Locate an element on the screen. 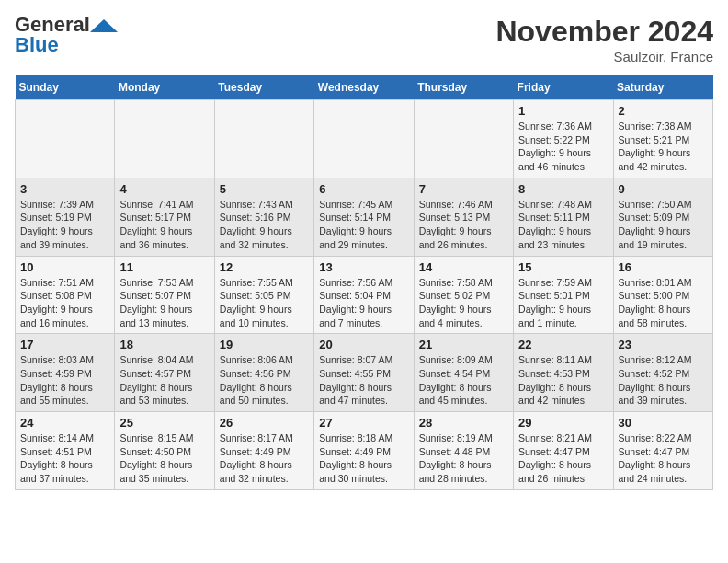  calendar-cell: 28Sunrise: 8:19 AM Sunset: 4:48 PM Dayli… is located at coordinates (463, 451).